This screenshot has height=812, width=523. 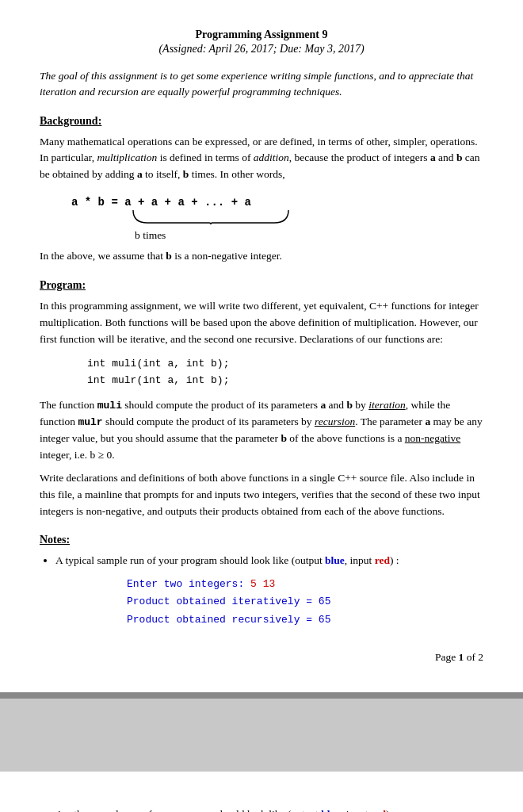 What do you see at coordinates (211, 217) in the screenshot?
I see `brace-svg` at bounding box center [211, 217].